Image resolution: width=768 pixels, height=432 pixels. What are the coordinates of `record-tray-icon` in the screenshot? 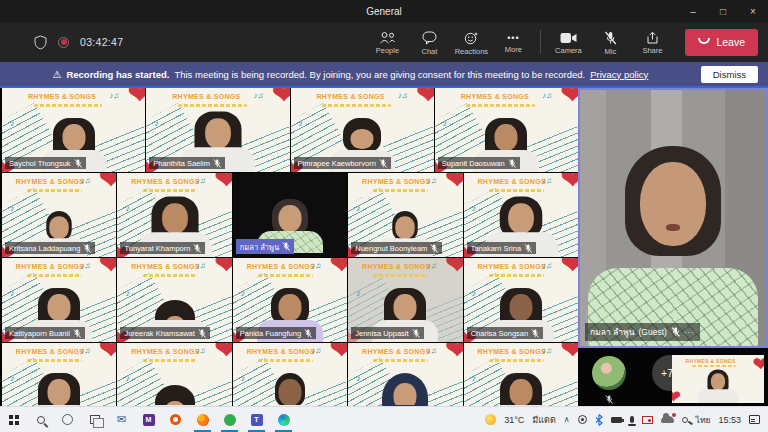 It's located at (582, 420).